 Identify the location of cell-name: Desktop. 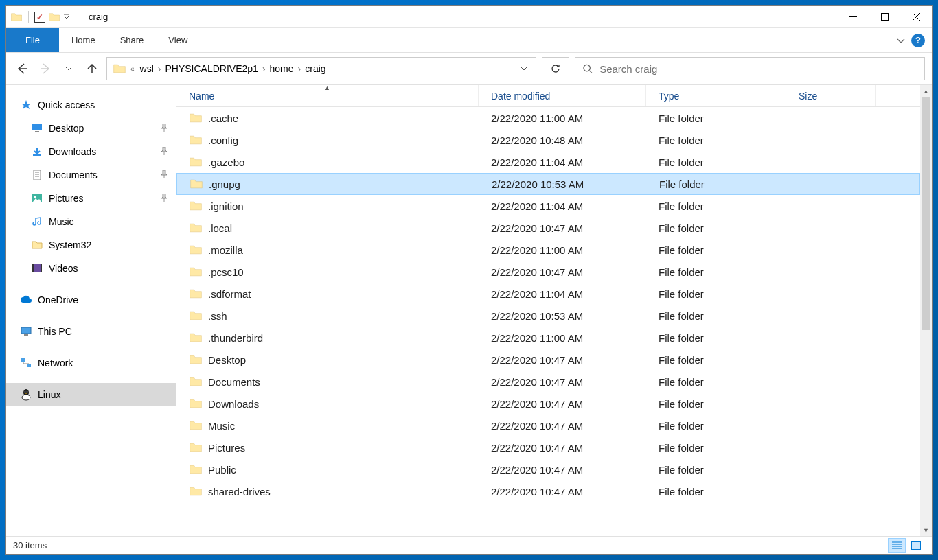
(328, 360).